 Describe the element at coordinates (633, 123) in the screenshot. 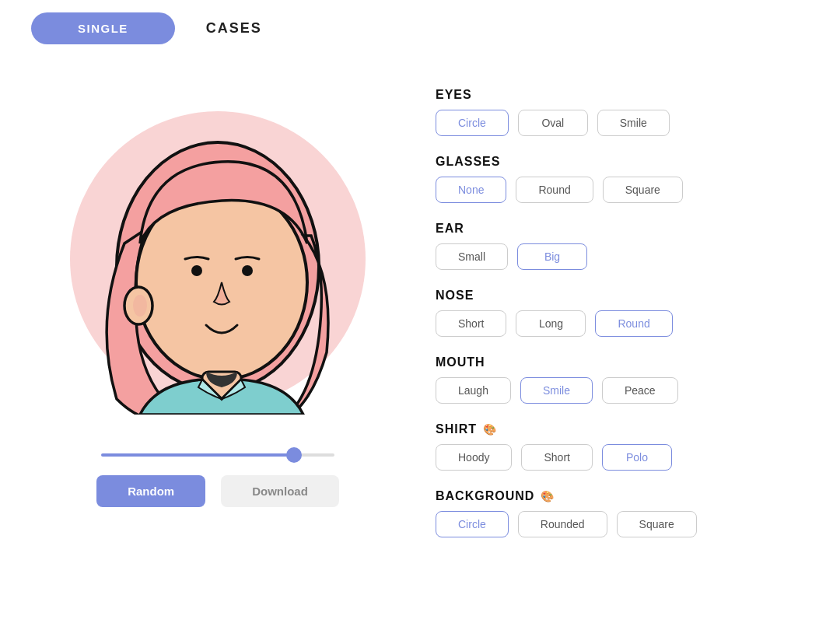

I see `eyes-option-smile: Smile` at that location.